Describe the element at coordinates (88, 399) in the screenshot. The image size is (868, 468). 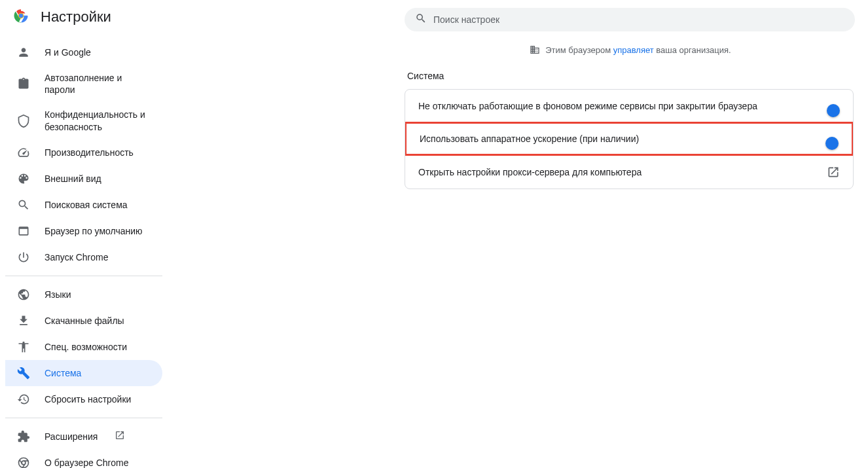
I see `sidebar-item-label: Сбросить настройки` at that location.